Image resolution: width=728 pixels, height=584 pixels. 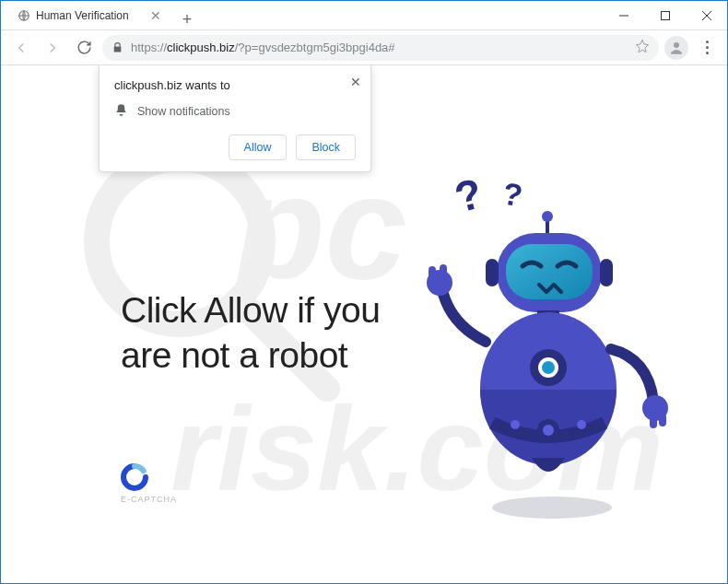 What do you see at coordinates (149, 484) in the screenshot?
I see `captcha-brand: E-CAPTCHA` at bounding box center [149, 484].